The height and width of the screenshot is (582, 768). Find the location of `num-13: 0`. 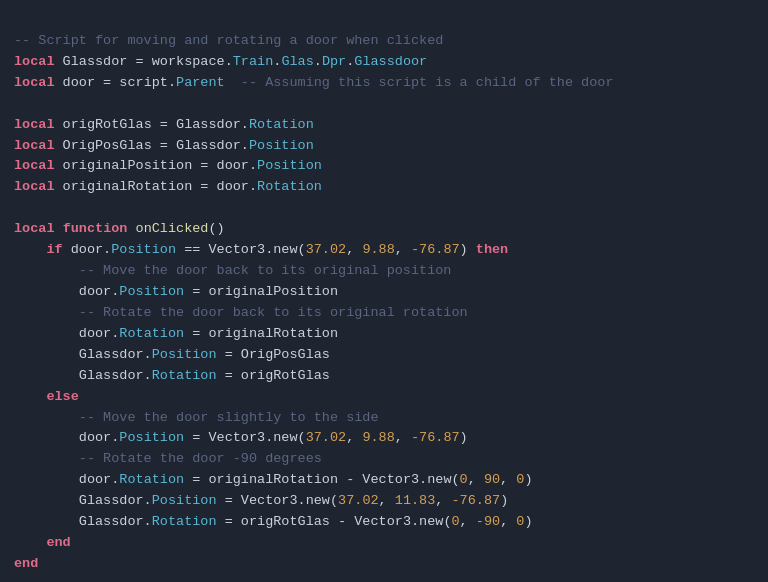

num-13: 0 is located at coordinates (456, 522).